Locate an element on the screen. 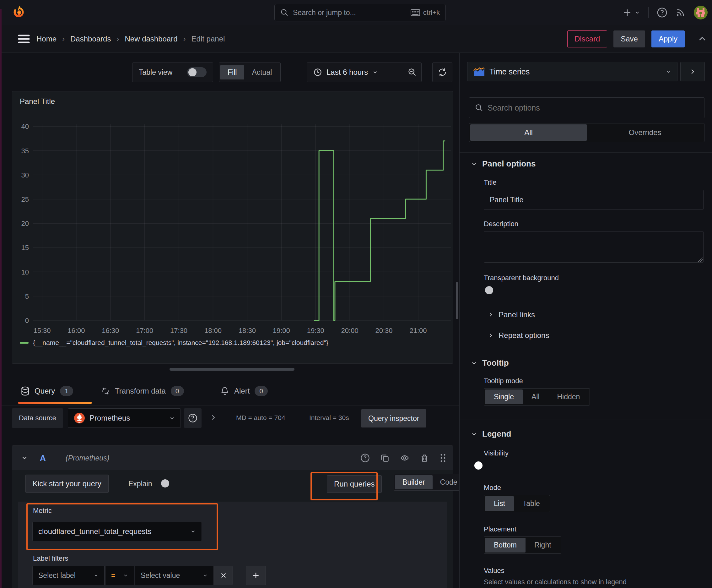 Image resolution: width=712 pixels, height=588 pixels. svg-text: 17:30 is located at coordinates (179, 331).